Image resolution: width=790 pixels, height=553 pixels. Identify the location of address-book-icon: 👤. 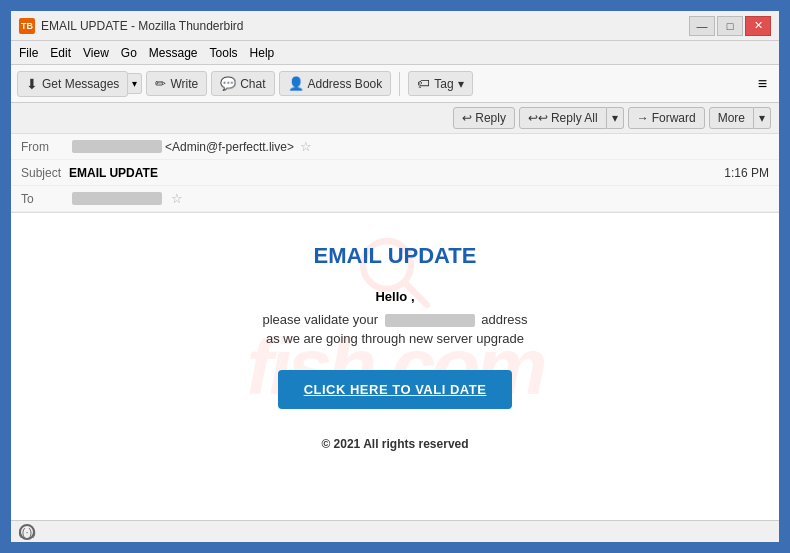
(296, 84).